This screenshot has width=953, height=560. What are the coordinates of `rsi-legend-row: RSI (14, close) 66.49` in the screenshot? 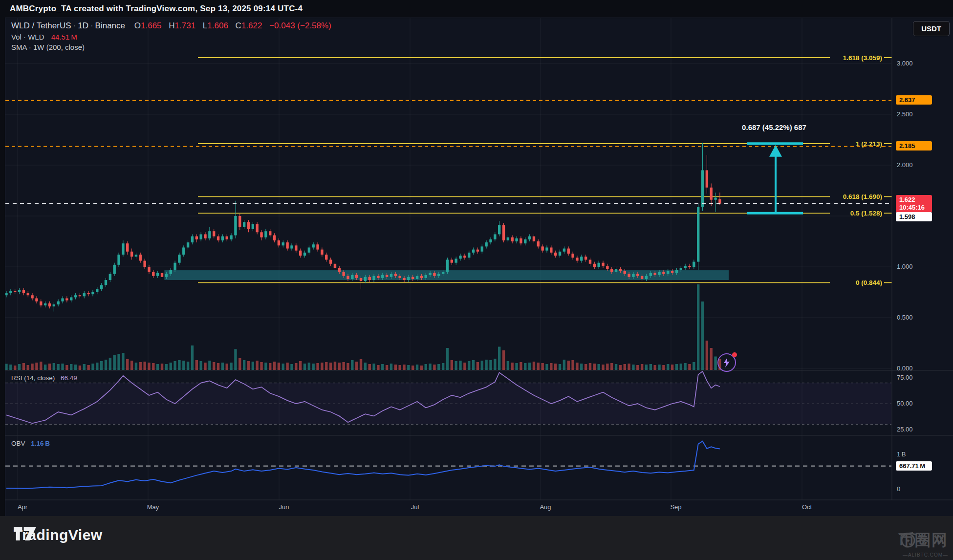 It's located at (44, 378).